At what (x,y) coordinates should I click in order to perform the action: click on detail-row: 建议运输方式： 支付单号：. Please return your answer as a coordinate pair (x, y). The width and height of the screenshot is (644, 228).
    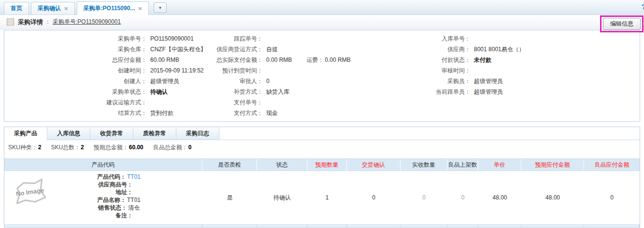
    Looking at the image, I should click on (322, 102).